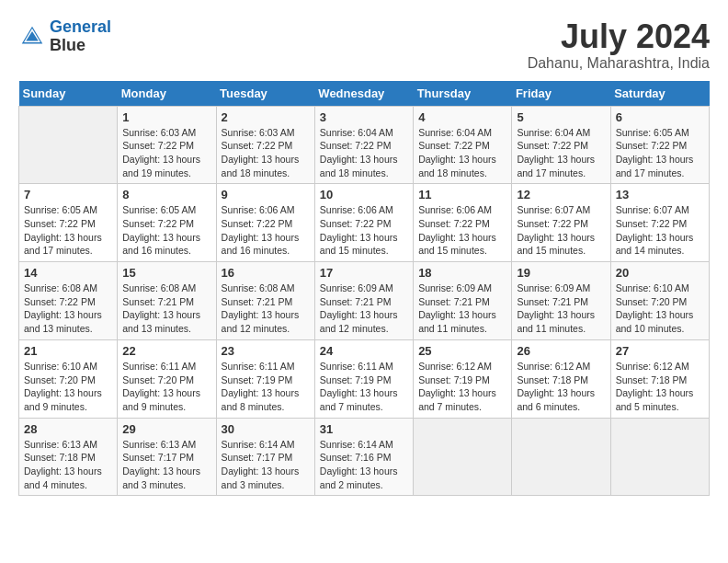  What do you see at coordinates (167, 223) in the screenshot?
I see `calendar-cell: 8Sunrise: 6:05 AMSunset: 7:22 PMDaylight…` at bounding box center [167, 223].